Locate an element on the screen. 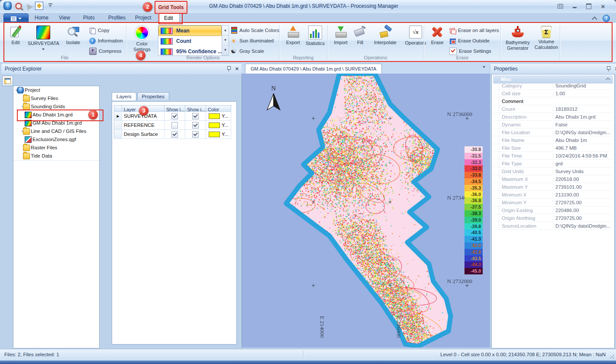  isolate-button: Isolate is located at coordinates (73, 39).